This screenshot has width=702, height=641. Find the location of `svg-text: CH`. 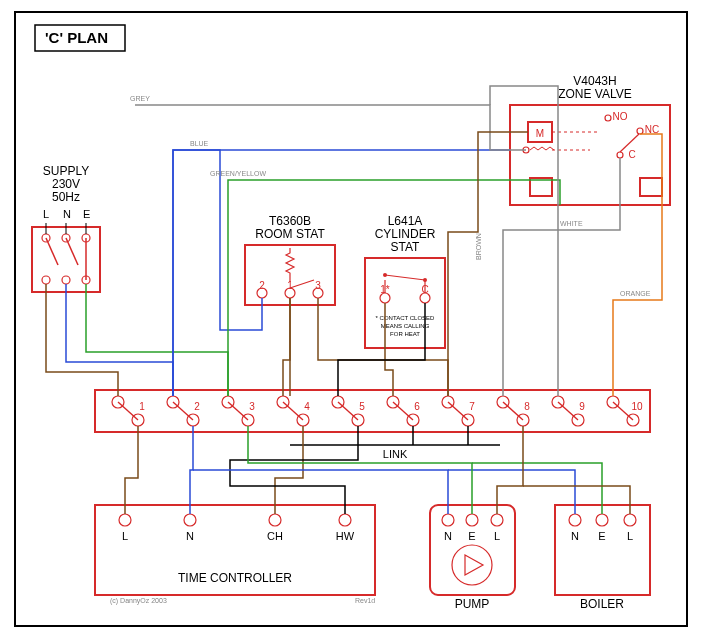

svg-text: CH is located at coordinates (275, 536).